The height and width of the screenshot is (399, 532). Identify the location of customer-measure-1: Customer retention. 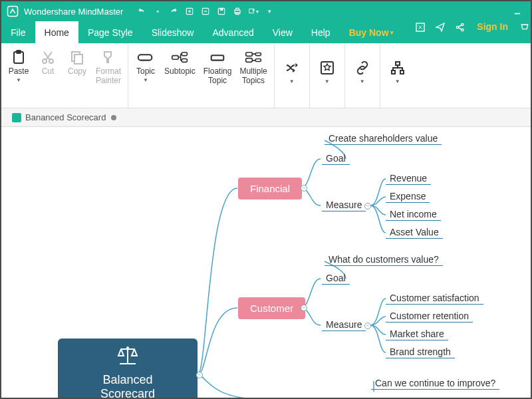
(430, 317).